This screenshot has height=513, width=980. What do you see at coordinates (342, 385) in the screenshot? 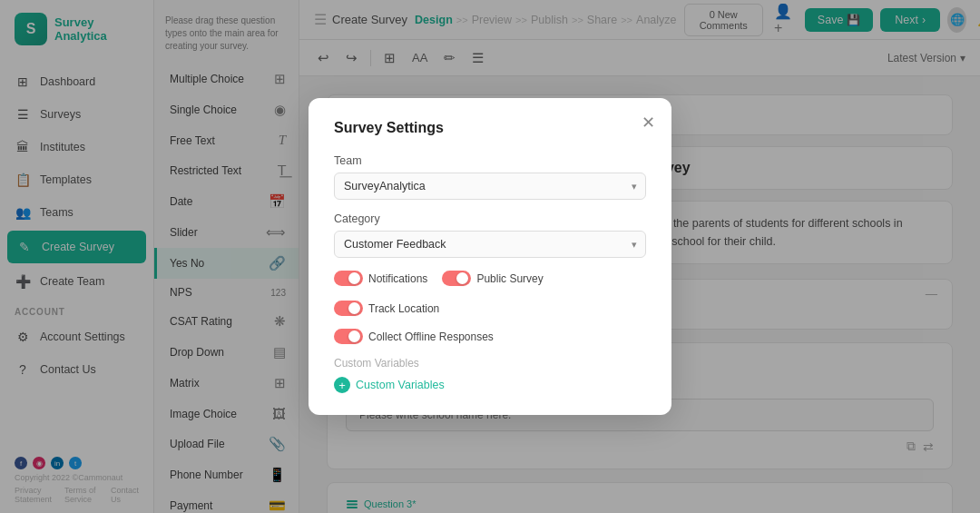
I see `plus-icon: +` at bounding box center [342, 385].